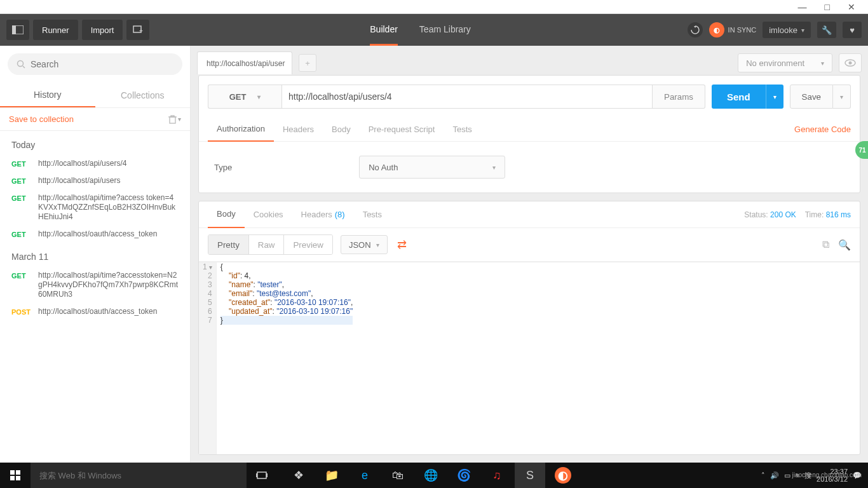 The width and height of the screenshot is (868, 488). I want to click on response-tests-tab: Tests, so click(372, 215).